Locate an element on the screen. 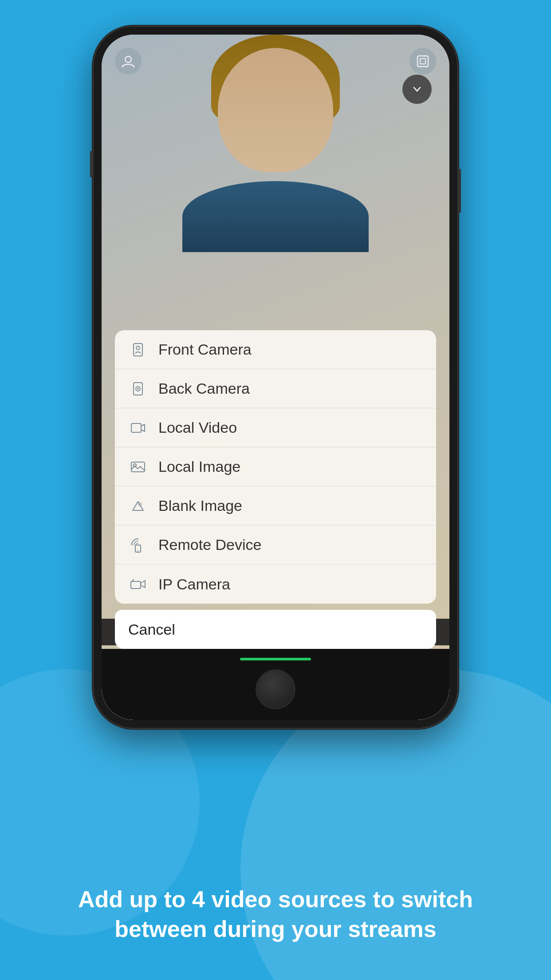 This screenshot has height=980, width=551. ip-camera-icon is located at coordinates (138, 584).